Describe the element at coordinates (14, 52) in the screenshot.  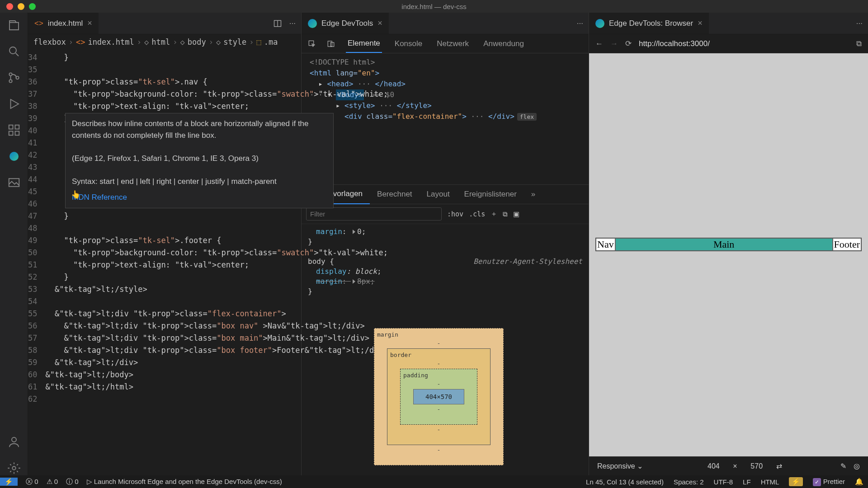
I see `search-icon` at that location.